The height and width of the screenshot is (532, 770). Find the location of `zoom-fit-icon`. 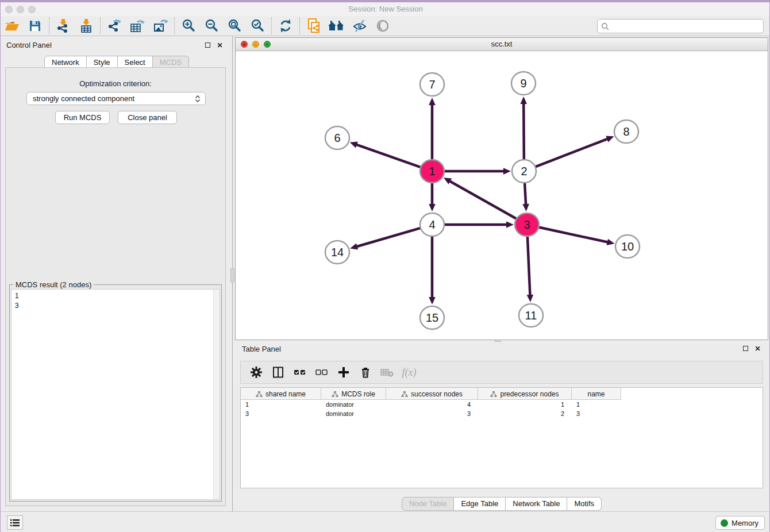

zoom-fit-icon is located at coordinates (234, 26).